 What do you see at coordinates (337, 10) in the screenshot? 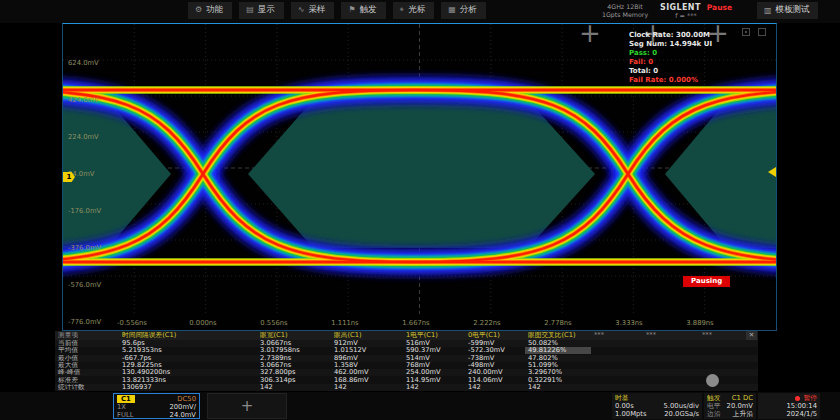
I see `menu-row: ⚙功能▤显示∿采样⚑触发⌖光标▦分析` at bounding box center [337, 10].